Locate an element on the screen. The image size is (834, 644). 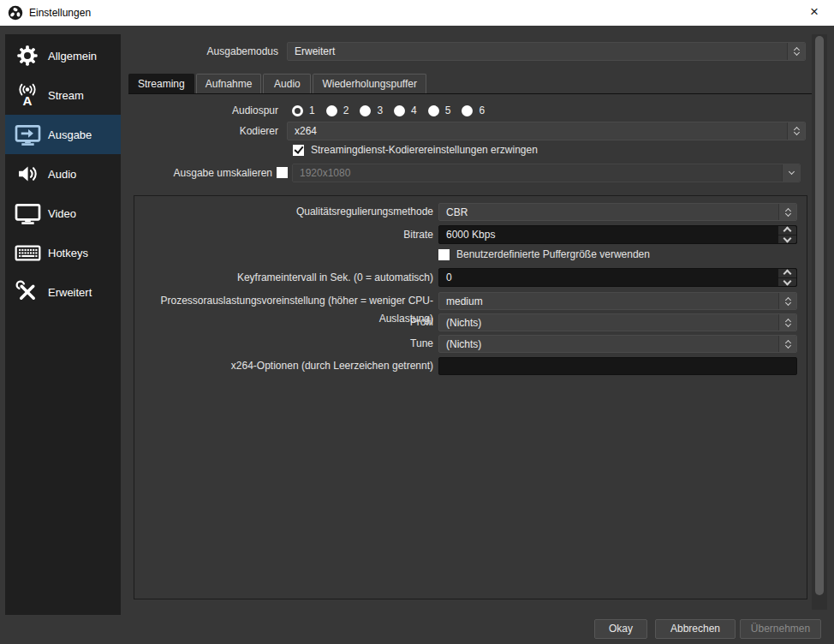
bitrate-spinbox: 6000 Kbps is located at coordinates (618, 235).